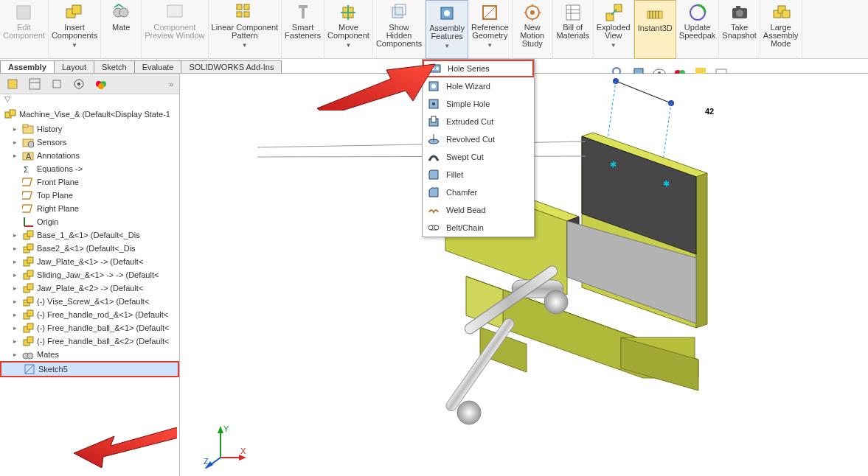 The height and width of the screenshot is (476, 868). I want to click on appearance-icon, so click(101, 84).